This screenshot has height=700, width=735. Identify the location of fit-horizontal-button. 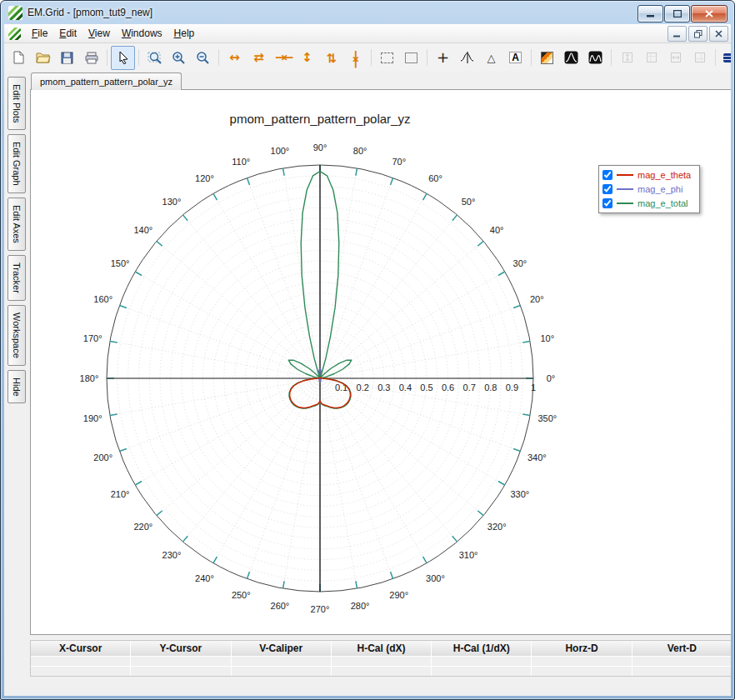
(675, 58).